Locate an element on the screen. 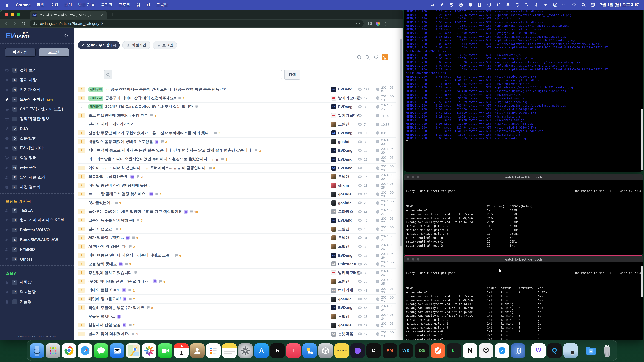  post-title-area: 이번달 충전비 아직 8천원밖에 못씀.. is located at coordinates (119, 186).